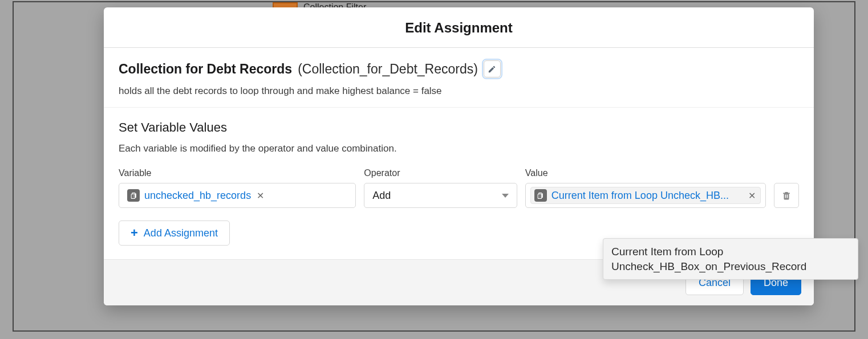 This screenshot has width=868, height=339. What do you see at coordinates (492, 69) in the screenshot?
I see `edit-name-button` at bounding box center [492, 69].